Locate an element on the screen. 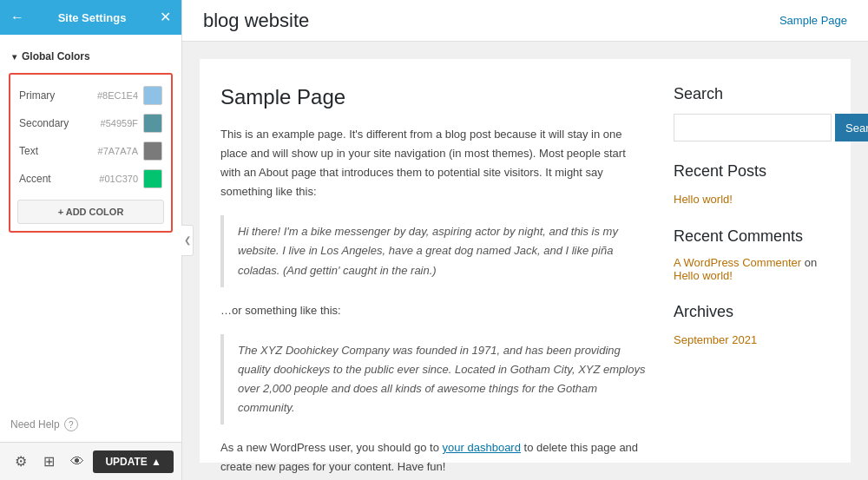 The width and height of the screenshot is (868, 480). paragraph-2: …or something like this: is located at coordinates (434, 311).